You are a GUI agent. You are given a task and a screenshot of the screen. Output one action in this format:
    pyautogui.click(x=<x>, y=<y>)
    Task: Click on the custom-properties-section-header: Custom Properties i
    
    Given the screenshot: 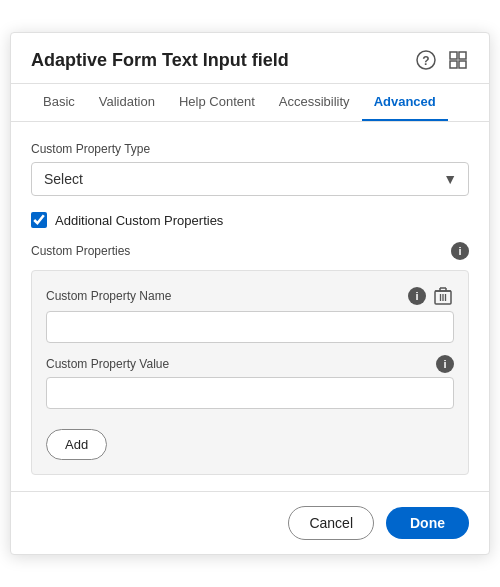 What is the action you would take?
    pyautogui.click(x=250, y=251)
    